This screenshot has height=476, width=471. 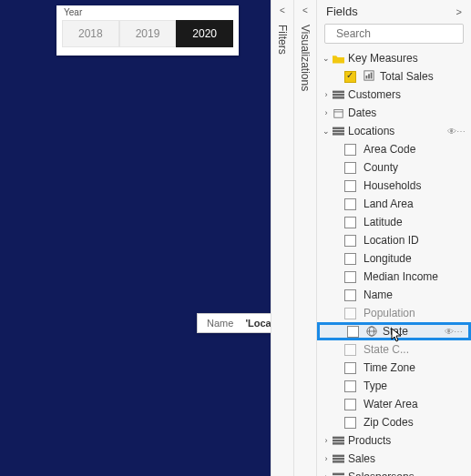 What do you see at coordinates (415, 186) in the screenshot?
I see `field-label: Households` at bounding box center [415, 186].